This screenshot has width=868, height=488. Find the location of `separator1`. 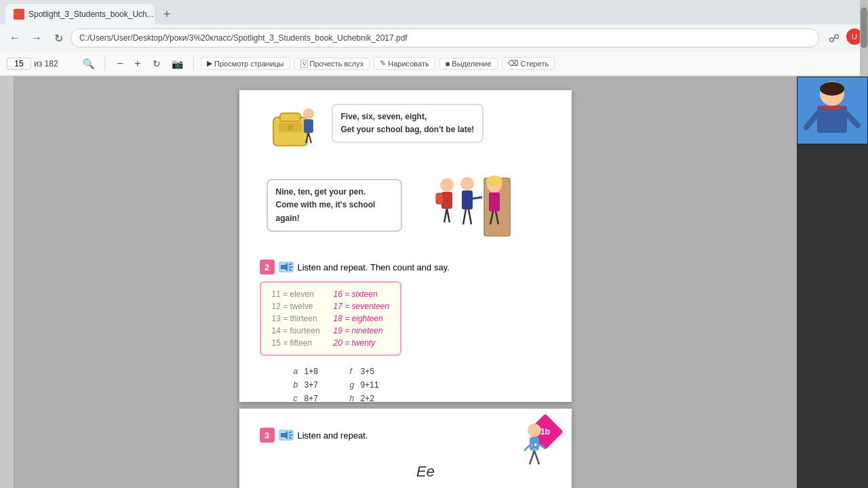

separator1 is located at coordinates (104, 64).